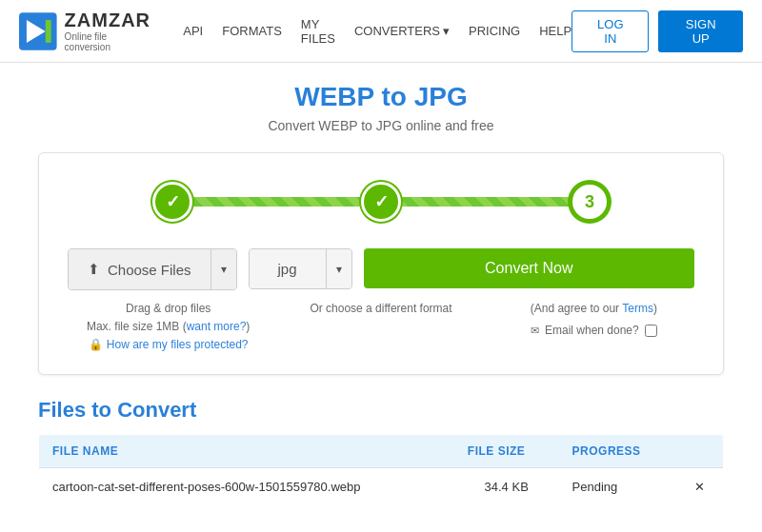  Describe the element at coordinates (87, 30) in the screenshot. I see `logo: ZAMZAR Online file conversion` at that location.